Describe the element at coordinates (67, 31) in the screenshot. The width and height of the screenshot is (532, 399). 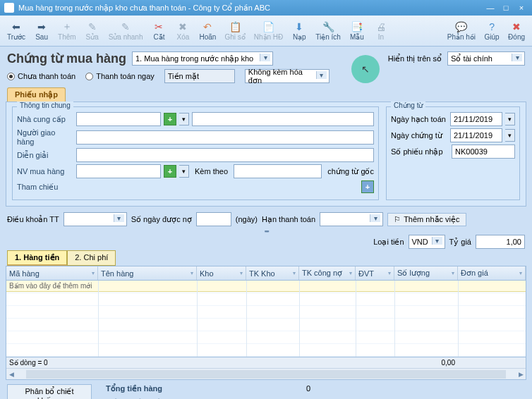
I see `add-button: ＋Thêm` at that location.